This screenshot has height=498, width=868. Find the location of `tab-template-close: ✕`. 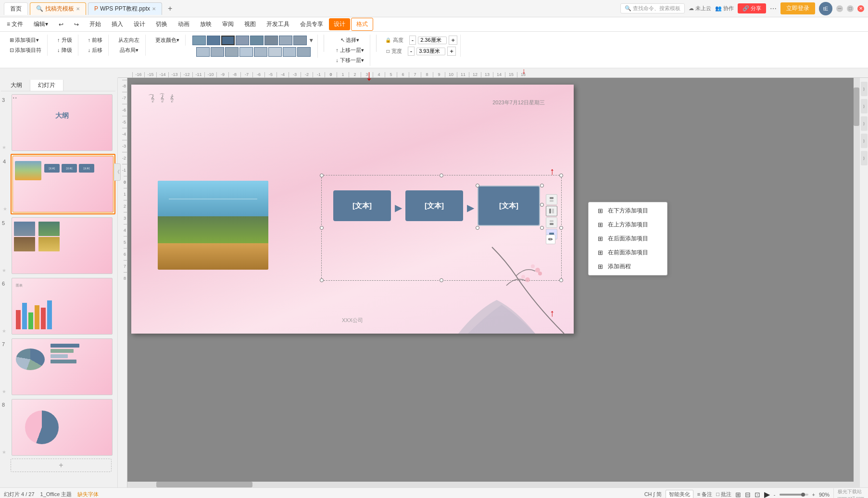

tab-template-close: ✕ is located at coordinates (78, 9).